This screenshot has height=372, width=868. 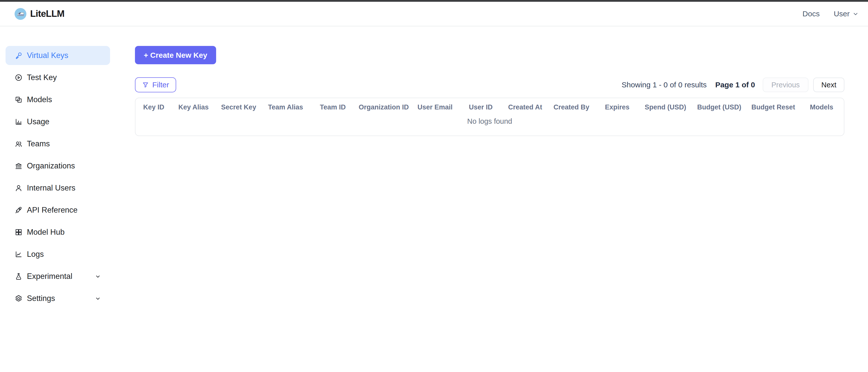 I want to click on sidebar-item-organizations: Organizations, so click(x=58, y=166).